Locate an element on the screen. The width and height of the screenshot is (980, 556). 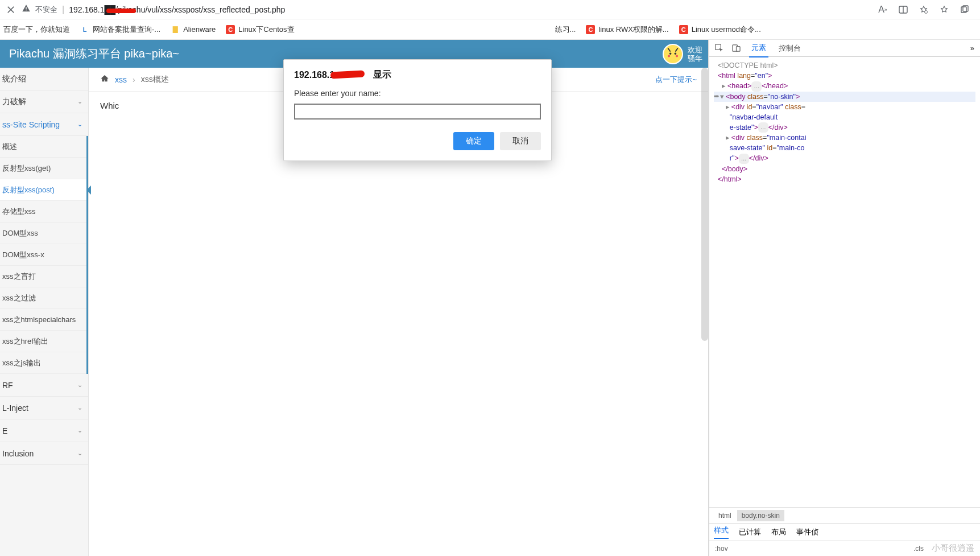
warning-icon is located at coordinates (26, 9).